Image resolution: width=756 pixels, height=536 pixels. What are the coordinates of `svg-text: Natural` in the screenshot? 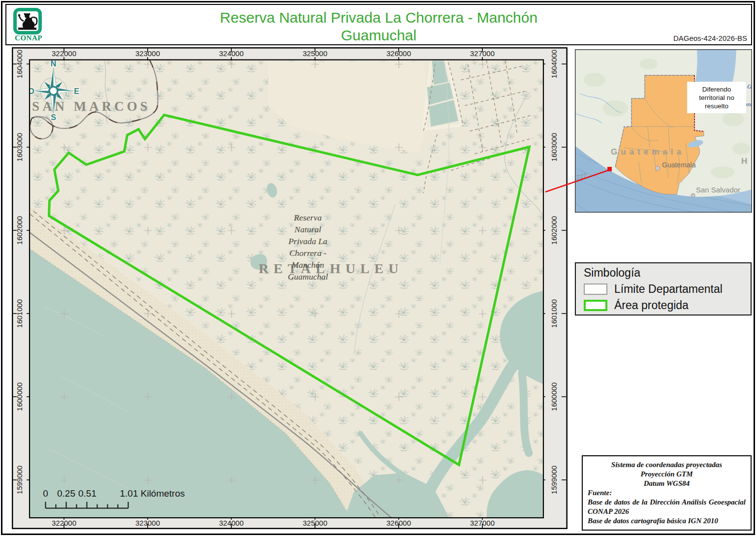 It's located at (308, 229).